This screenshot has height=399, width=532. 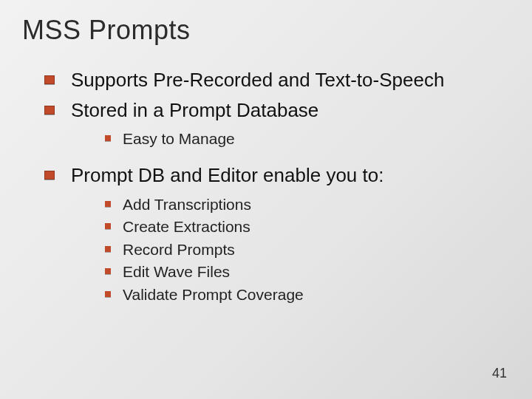 What do you see at coordinates (187, 204) in the screenshot?
I see `sub-bullet-text: Add Transcriptions` at bounding box center [187, 204].